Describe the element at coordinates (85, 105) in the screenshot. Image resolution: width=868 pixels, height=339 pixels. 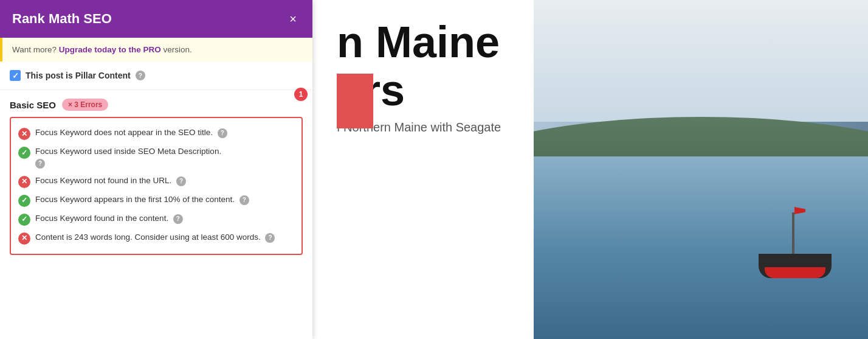
I see `errors-badge: × 3 Errors` at that location.